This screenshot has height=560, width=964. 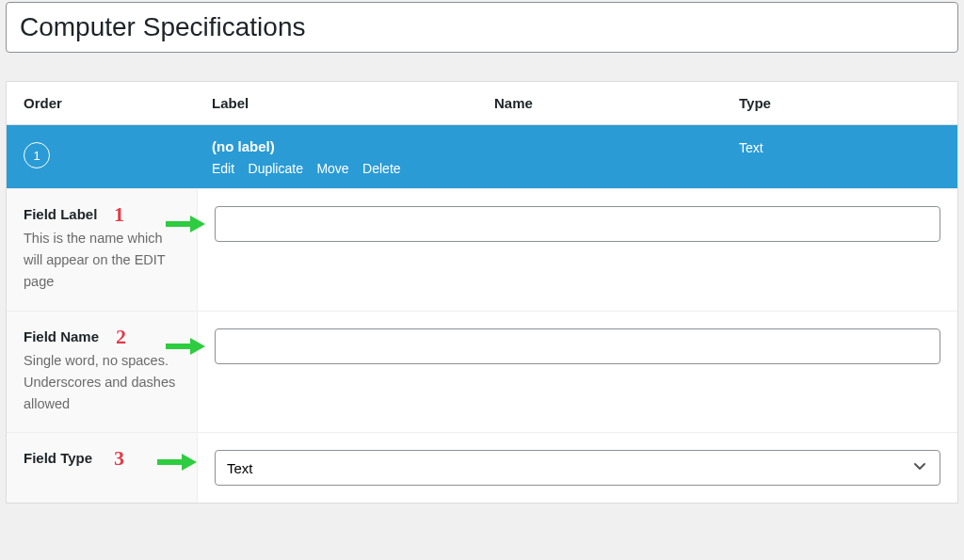 What do you see at coordinates (276, 168) in the screenshot?
I see `duplicate-action: Duplicate` at bounding box center [276, 168].